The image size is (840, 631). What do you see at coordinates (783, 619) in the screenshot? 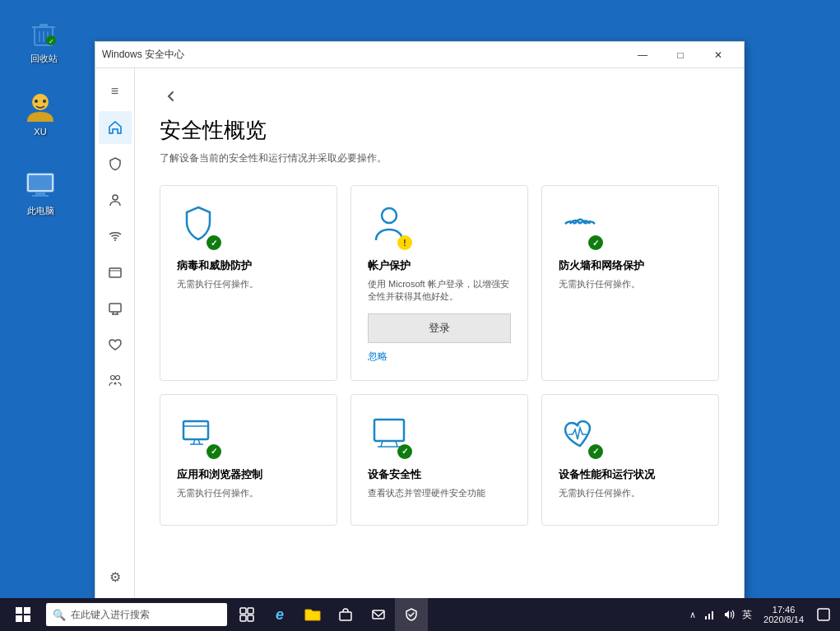
I see `clock-date: 2020/8/14` at bounding box center [783, 619].